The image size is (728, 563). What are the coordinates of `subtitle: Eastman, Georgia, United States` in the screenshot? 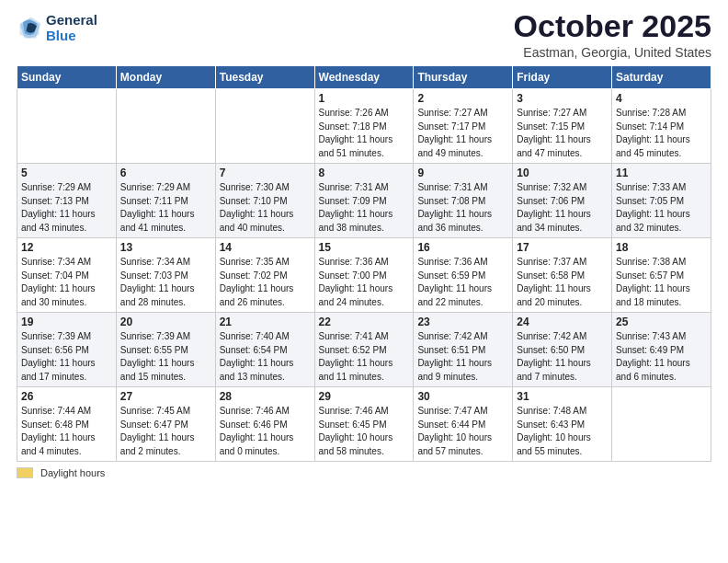 It's located at (612, 52).